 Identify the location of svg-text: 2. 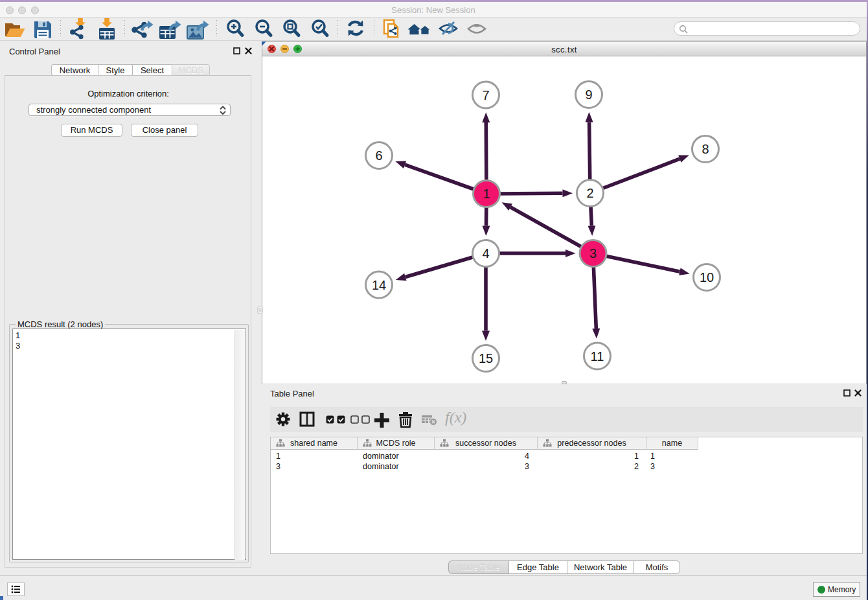
(589, 193).